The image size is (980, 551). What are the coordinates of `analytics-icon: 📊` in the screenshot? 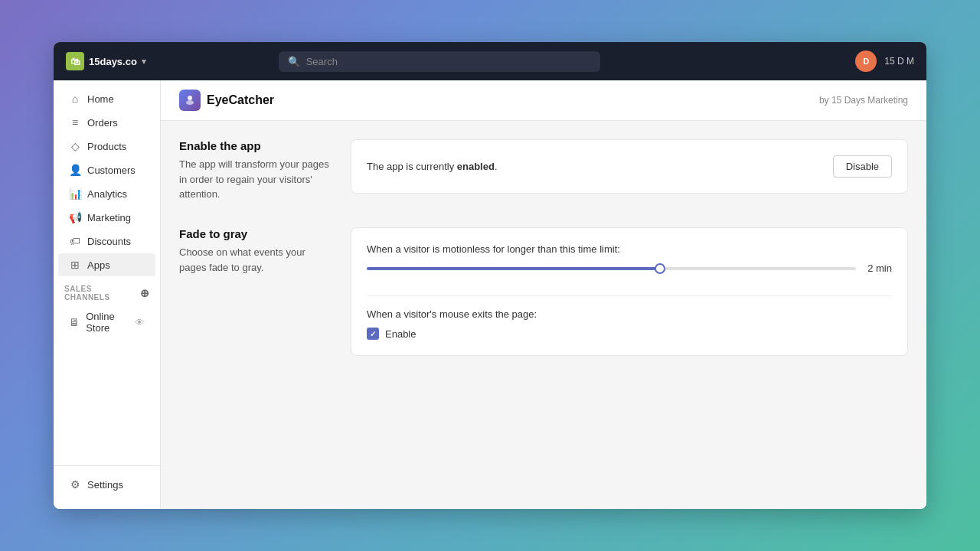 It's located at (75, 194).